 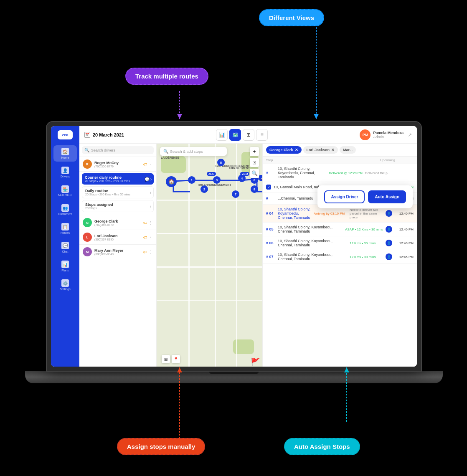 What do you see at coordinates (118, 150) in the screenshot?
I see `search-drivers-section: 🔍 Search drivers` at bounding box center [118, 150].